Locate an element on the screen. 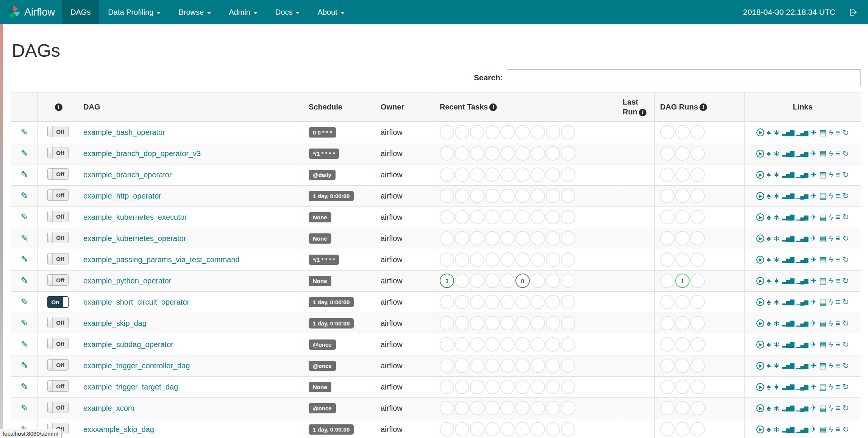 This screenshot has height=438, width=868. dag-link: example_trigger_controller_dag is located at coordinates (136, 366).